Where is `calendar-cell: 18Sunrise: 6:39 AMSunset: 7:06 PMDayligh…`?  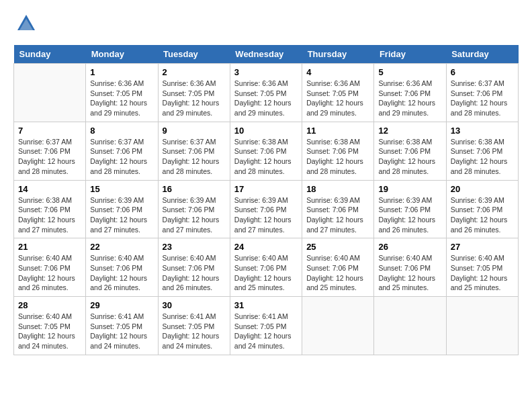 calendar-cell: 18Sunrise: 6:39 AMSunset: 7:06 PMDayligh… is located at coordinates (339, 210).